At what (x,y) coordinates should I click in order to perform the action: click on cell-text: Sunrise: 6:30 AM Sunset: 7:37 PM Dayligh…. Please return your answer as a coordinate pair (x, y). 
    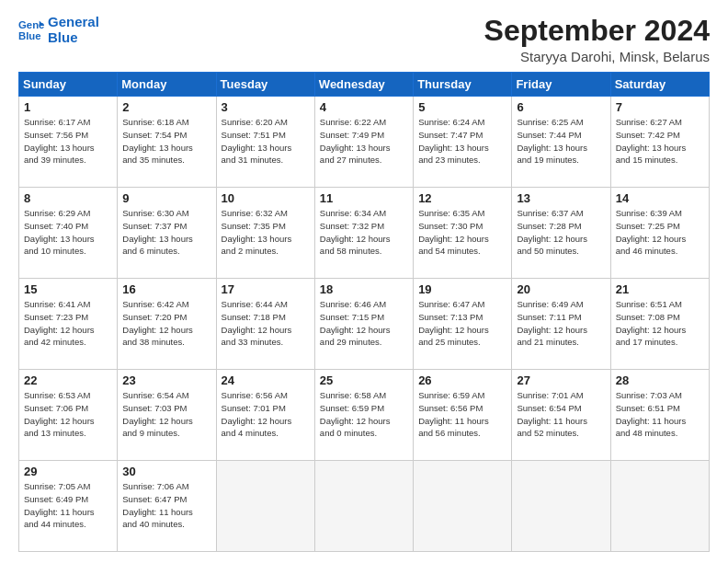
    Looking at the image, I should click on (166, 232).